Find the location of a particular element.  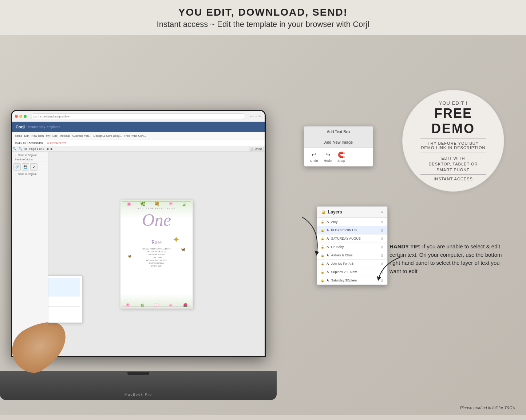

layers-title: Layers is located at coordinates (355, 212).